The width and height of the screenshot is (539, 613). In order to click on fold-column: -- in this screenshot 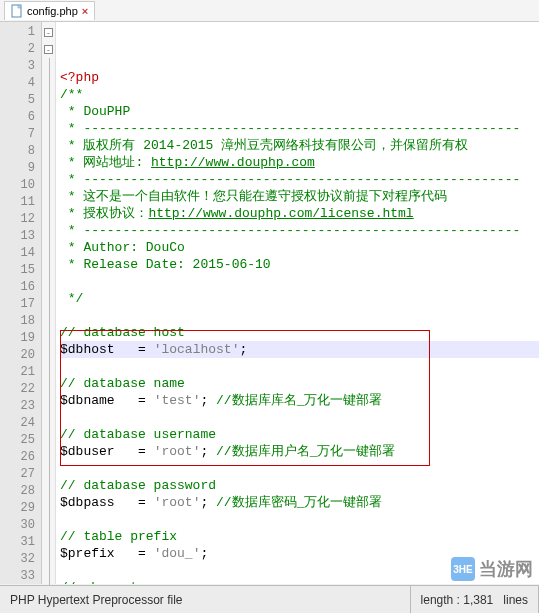, I will do `click(49, 303)`.